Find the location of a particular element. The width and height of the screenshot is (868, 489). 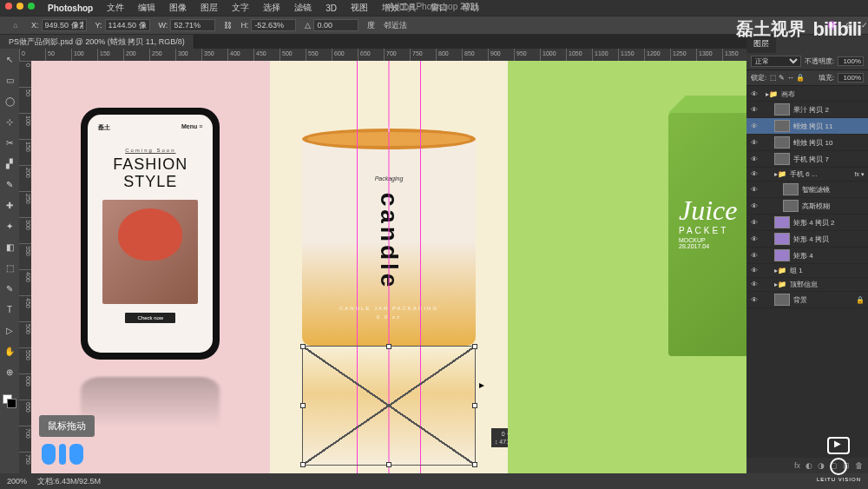

gradient-tool: ✎ is located at coordinates (10, 288).